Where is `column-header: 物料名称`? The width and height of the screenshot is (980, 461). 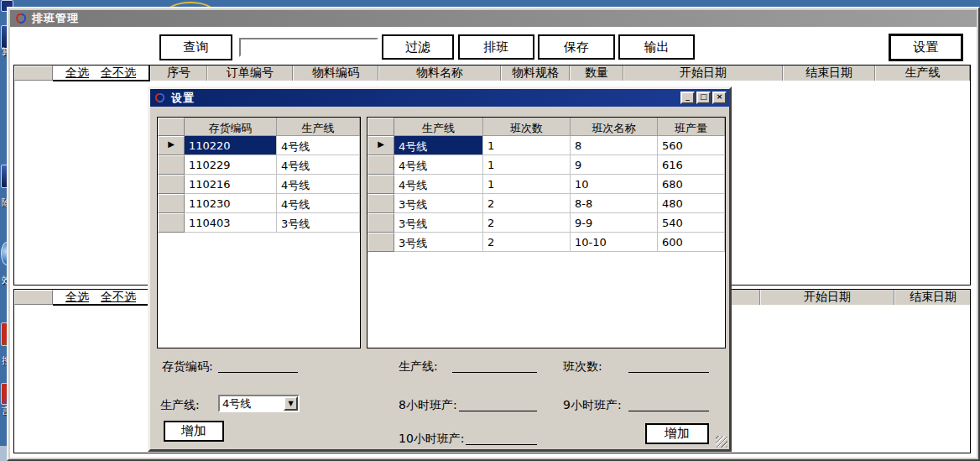
column-header: 物料名称 is located at coordinates (440, 73).